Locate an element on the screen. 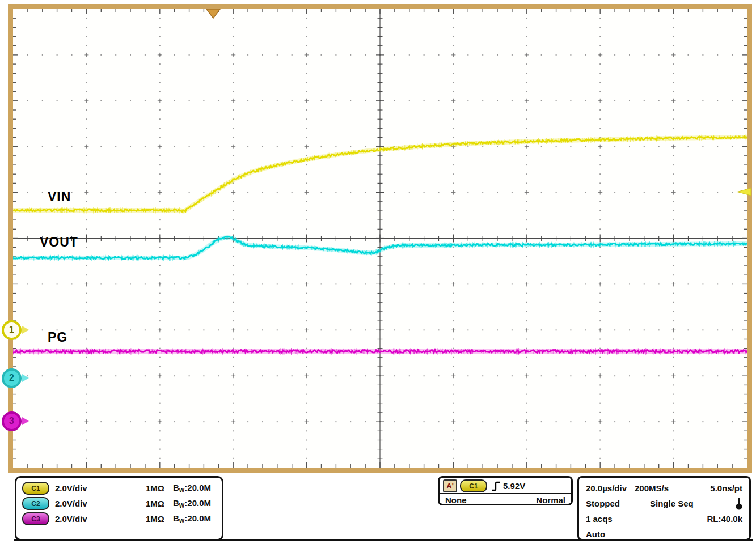 The width and height of the screenshot is (756, 544). horizontal-acquisition-panel: 20.0µs/div 200MS/s 5.0ns/pt Stopped Sing… is located at coordinates (664, 508).